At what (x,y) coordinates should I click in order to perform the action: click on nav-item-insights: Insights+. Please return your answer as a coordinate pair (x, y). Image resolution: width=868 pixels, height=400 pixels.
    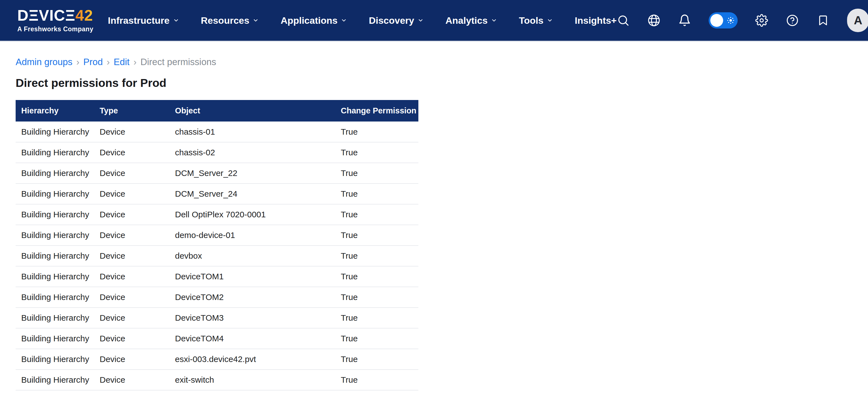
    Looking at the image, I should click on (596, 21).